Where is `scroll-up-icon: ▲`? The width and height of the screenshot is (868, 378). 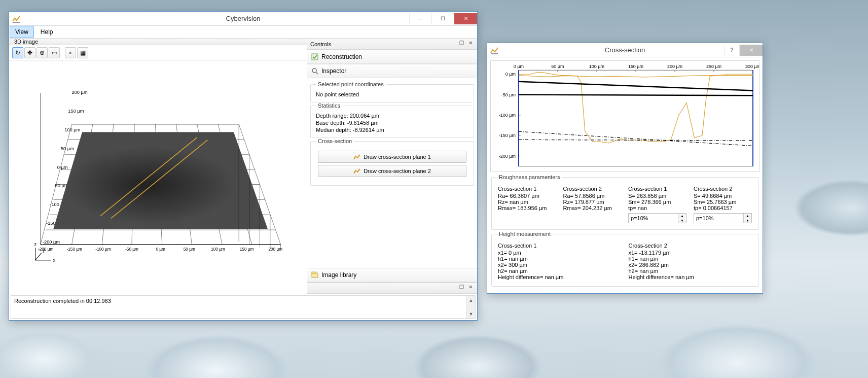 scroll-up-icon: ▲ is located at coordinates (471, 300).